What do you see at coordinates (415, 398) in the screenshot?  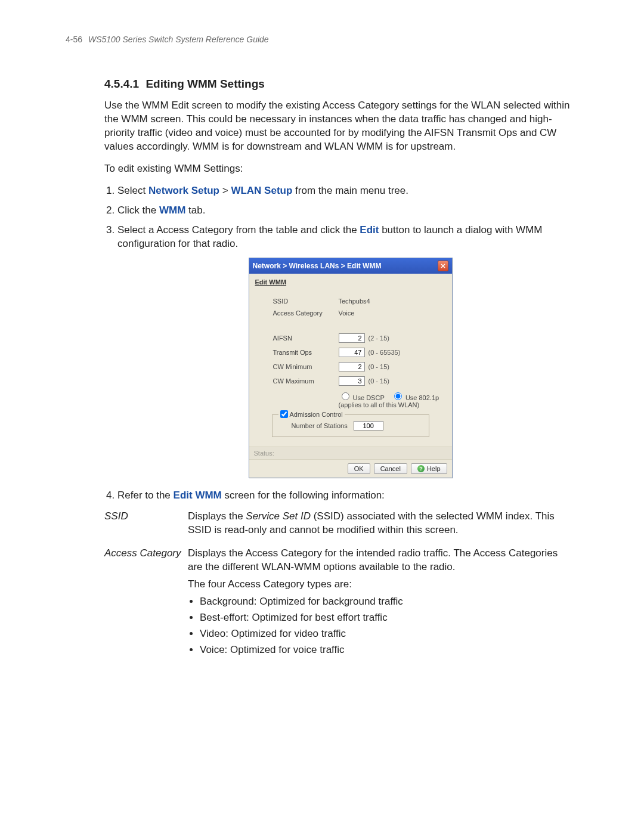 I see `radio-use-8021p-label: Use 802.1p` at bounding box center [415, 398].